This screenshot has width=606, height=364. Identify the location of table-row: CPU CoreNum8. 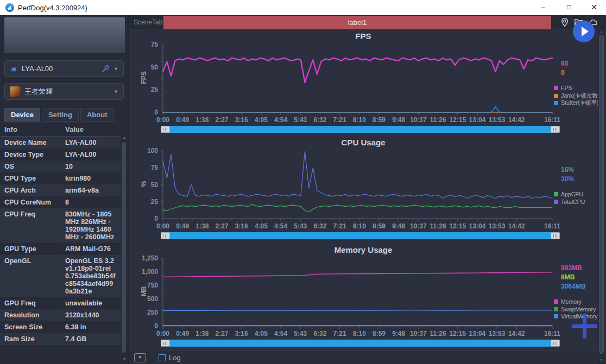
(60, 202).